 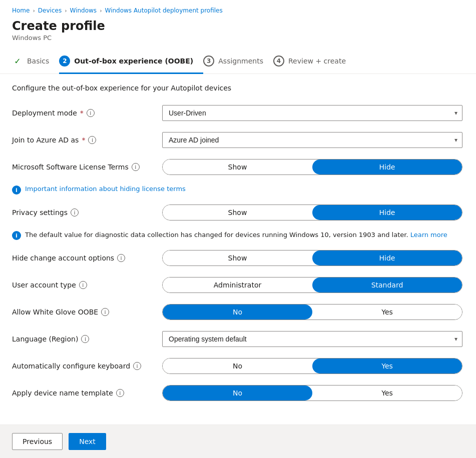 I want to click on user-account-type-label: User account type i, so click(x=87, y=285).